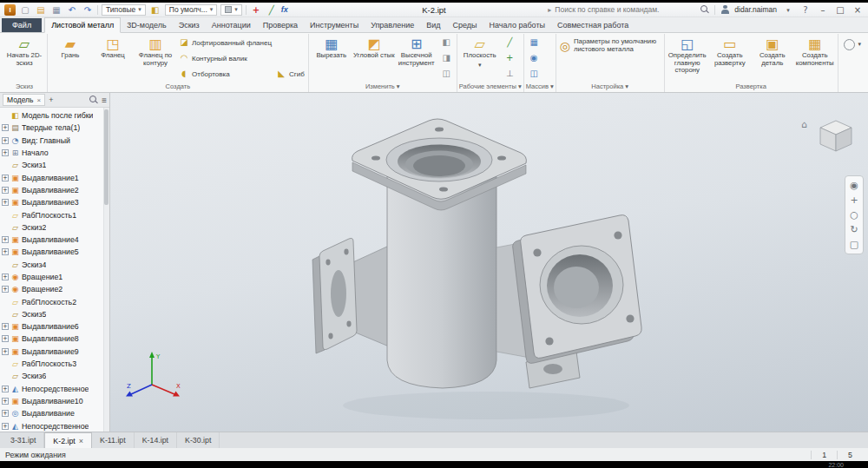  What do you see at coordinates (52, 153) in the screenshot?
I see `tree-item: + ⊞ Начало` at bounding box center [52, 153].